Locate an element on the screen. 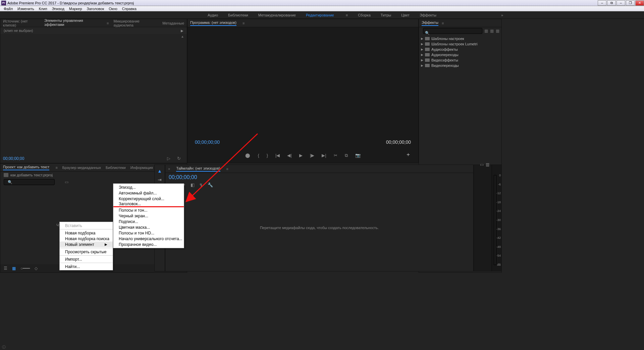 The height and width of the screenshot is (350, 644). transport-btn-0: ⬤ is located at coordinates (248, 156).